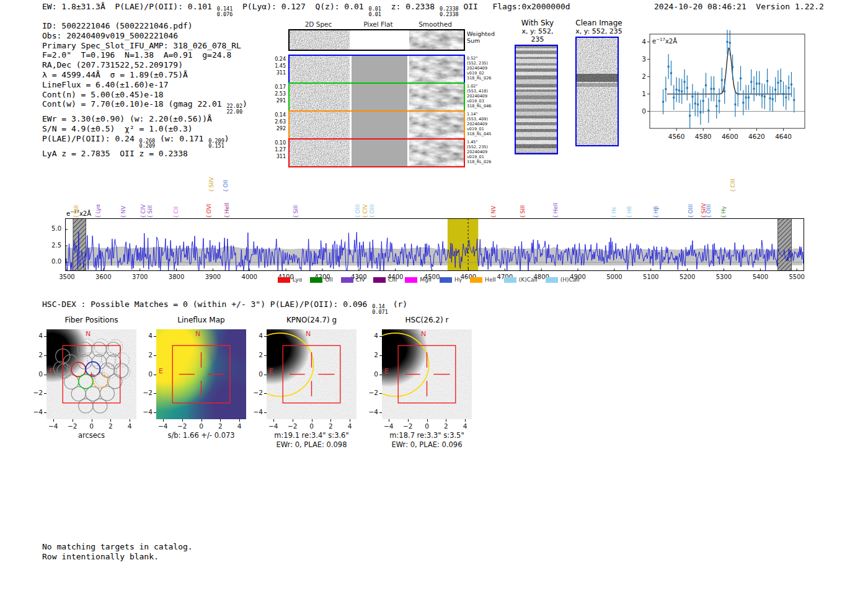  I want to click on cutout-image-kpno: NE, so click(311, 375).